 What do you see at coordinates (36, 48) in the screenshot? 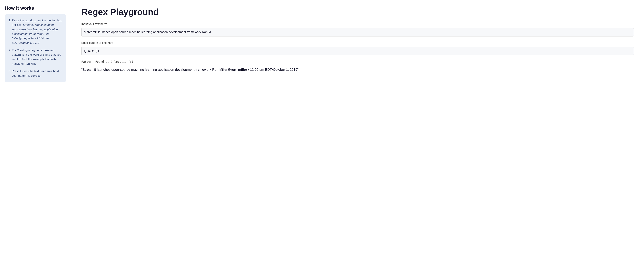
I see `how-it-works-box: Paste the text document in the first box…` at bounding box center [36, 48].